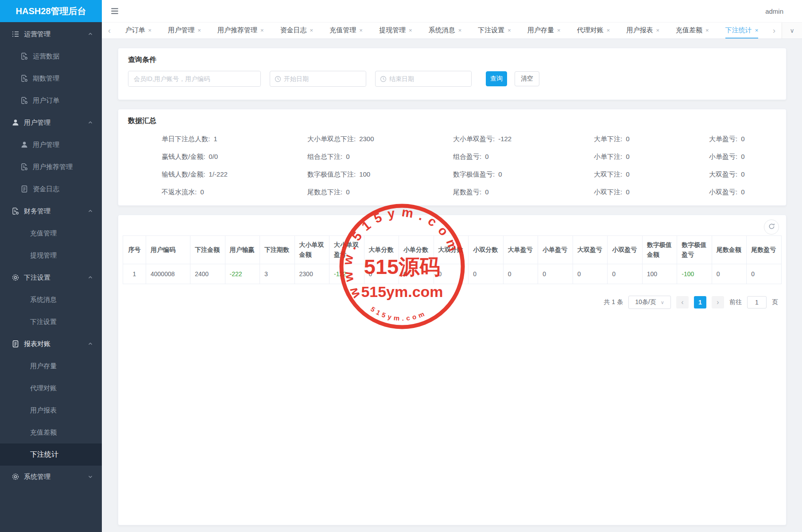  I want to click on goto-page-input, so click(757, 302).